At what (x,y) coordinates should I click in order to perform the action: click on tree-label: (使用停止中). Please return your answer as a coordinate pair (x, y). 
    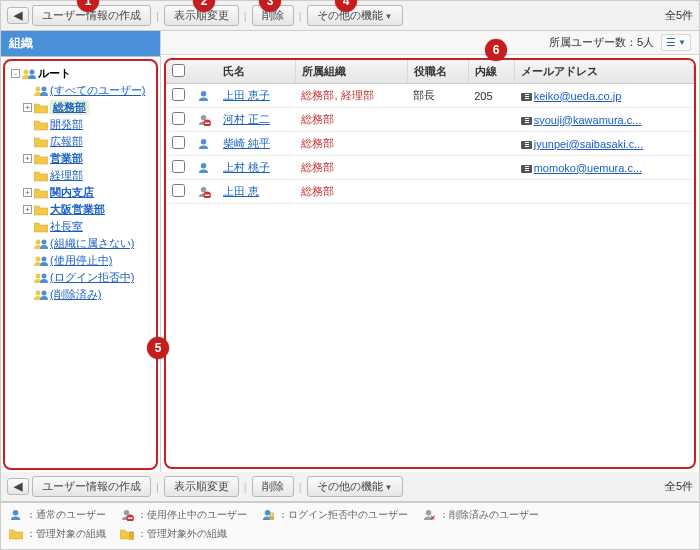
    Looking at the image, I should click on (81, 260).